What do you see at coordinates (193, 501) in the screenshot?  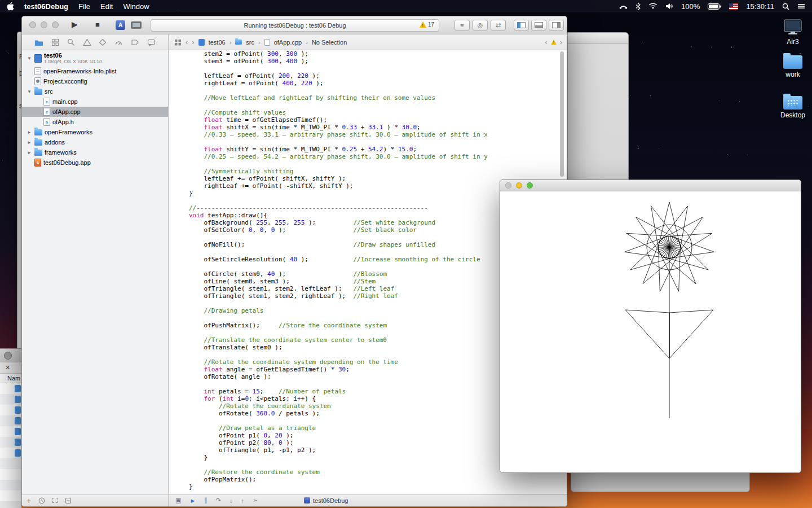 I see `breakpoints-toggle-icon: ►` at bounding box center [193, 501].